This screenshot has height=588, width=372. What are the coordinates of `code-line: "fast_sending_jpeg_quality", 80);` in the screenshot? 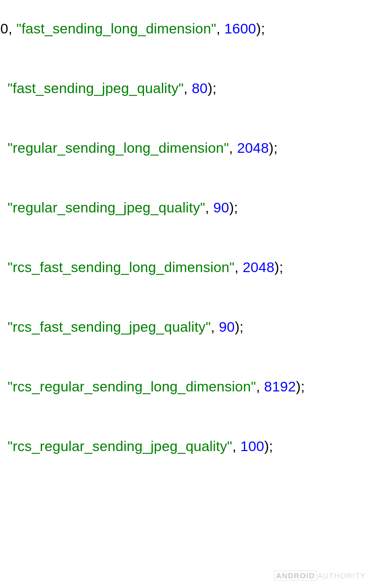 It's located at (190, 88).